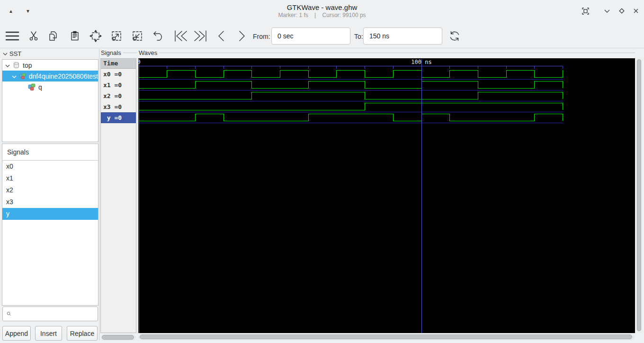 The image size is (644, 343). Describe the element at coordinates (118, 74) in the screenshot. I see `wave-name-row-x0: x0 =0` at that location.